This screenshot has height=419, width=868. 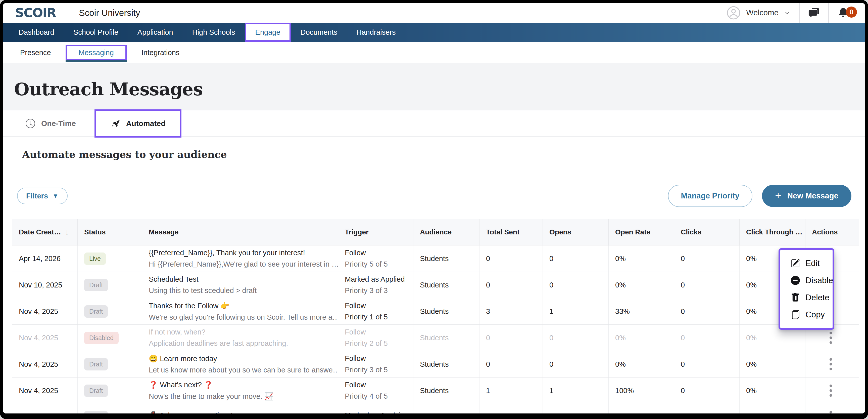 What do you see at coordinates (36, 13) in the screenshot?
I see `scoir-logo: SCOIR` at bounding box center [36, 13].